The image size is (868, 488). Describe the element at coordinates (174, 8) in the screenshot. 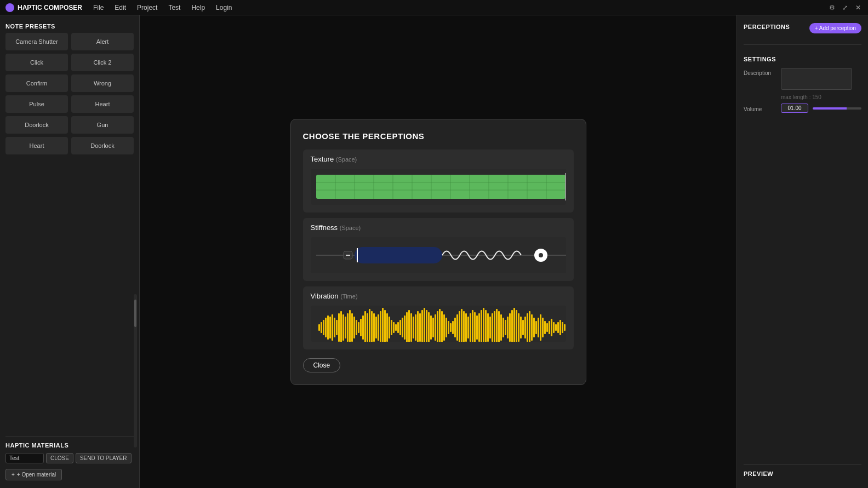

I see `menu-test: Test` at that location.